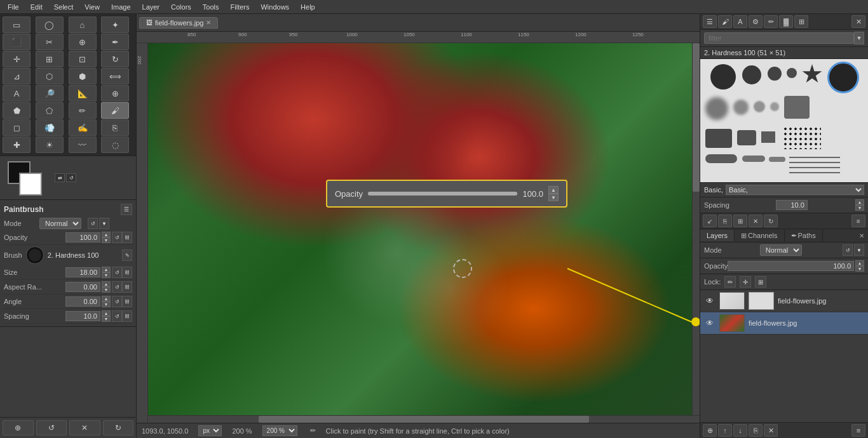 The image size is (868, 438). I want to click on brush-edit-icon: ✎, so click(127, 255).